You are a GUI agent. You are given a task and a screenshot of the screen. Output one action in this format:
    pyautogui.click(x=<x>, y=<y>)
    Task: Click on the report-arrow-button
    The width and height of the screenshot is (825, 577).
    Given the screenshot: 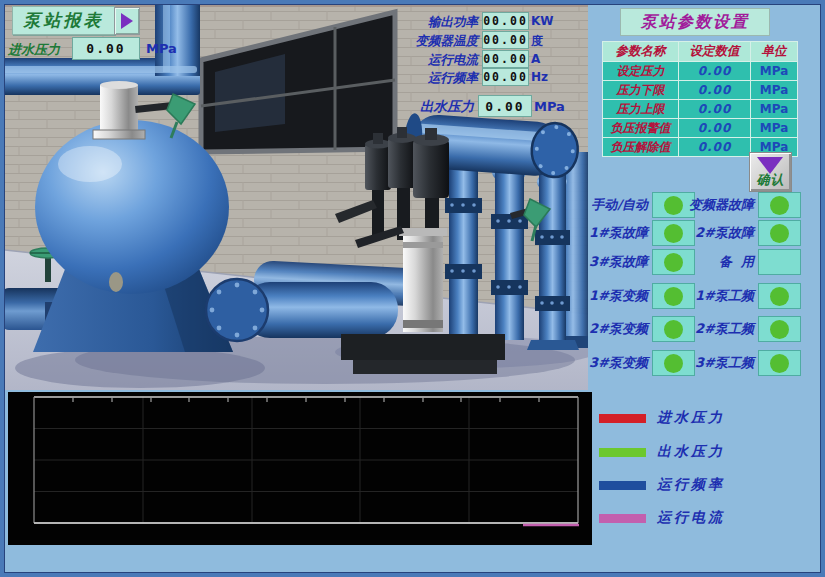 What is the action you would take?
    pyautogui.click(x=127, y=21)
    